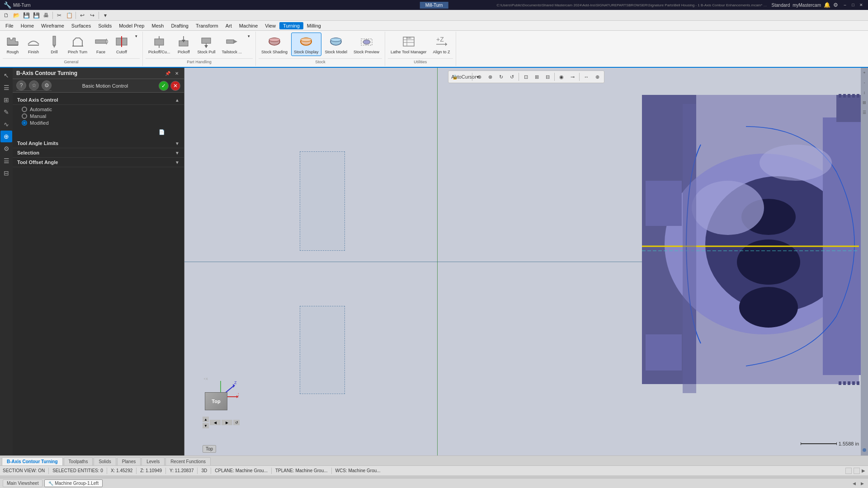  What do you see at coordinates (99, 144) in the screenshot?
I see `section-tool-angle-limits: Tool Angle Limits ▼` at bounding box center [99, 144].